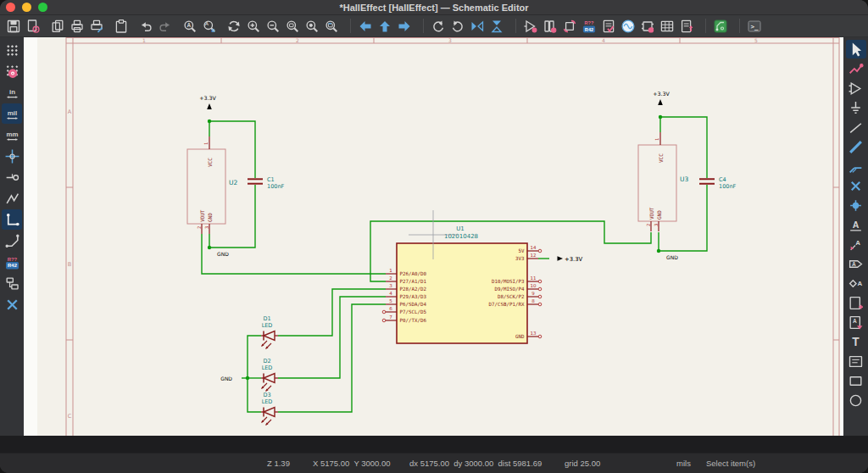 This screenshot has width=868, height=473. What do you see at coordinates (58, 25) in the screenshot?
I see `page-settings-icon` at bounding box center [58, 25].